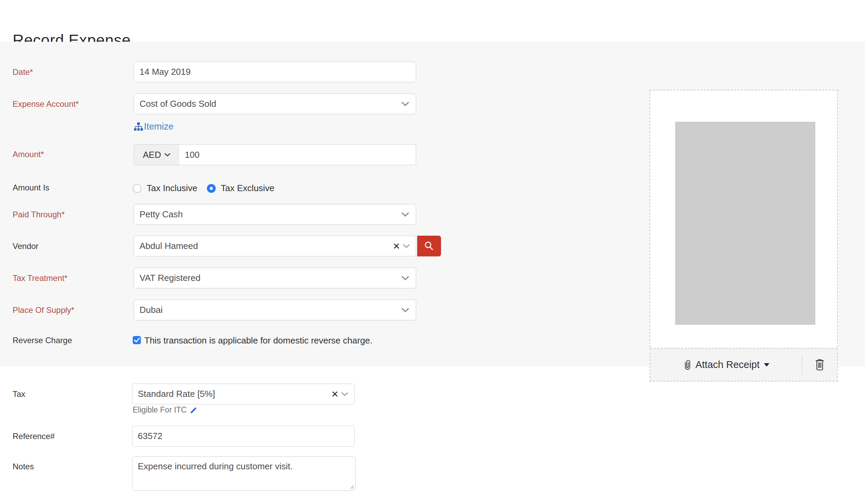 This screenshot has width=865, height=504. What do you see at coordinates (69, 340) in the screenshot?
I see `reverse-charge-label: Reverse Charge` at bounding box center [69, 340].